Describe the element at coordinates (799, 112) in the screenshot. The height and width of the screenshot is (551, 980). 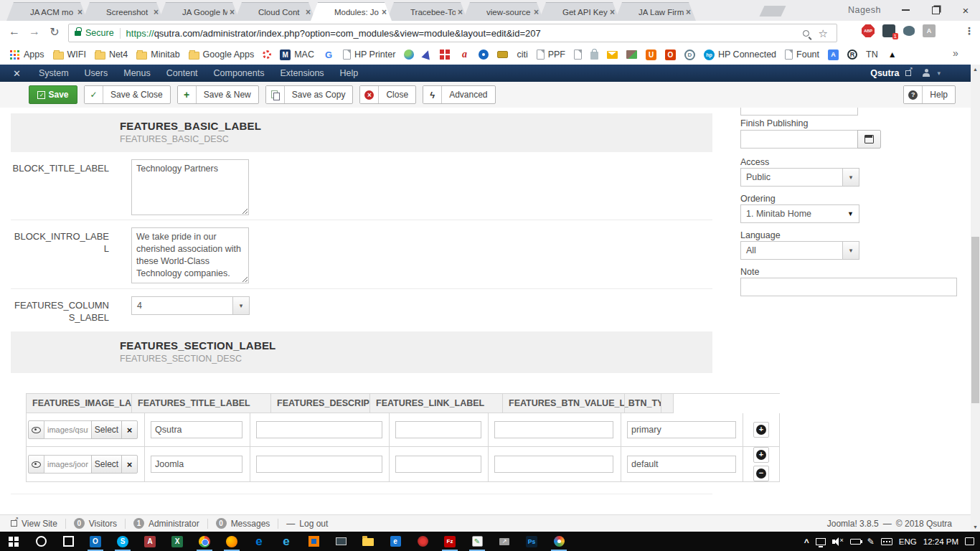
I see `start-publishing-input-cutoff` at that location.